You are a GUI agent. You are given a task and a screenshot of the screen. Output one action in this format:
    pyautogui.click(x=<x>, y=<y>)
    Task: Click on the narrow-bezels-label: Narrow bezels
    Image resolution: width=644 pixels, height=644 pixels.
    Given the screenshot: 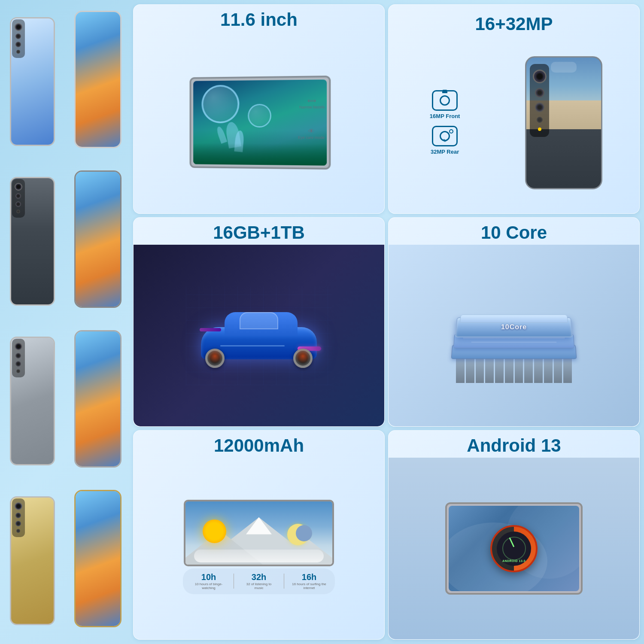 What is the action you would take?
    pyautogui.click(x=312, y=107)
    